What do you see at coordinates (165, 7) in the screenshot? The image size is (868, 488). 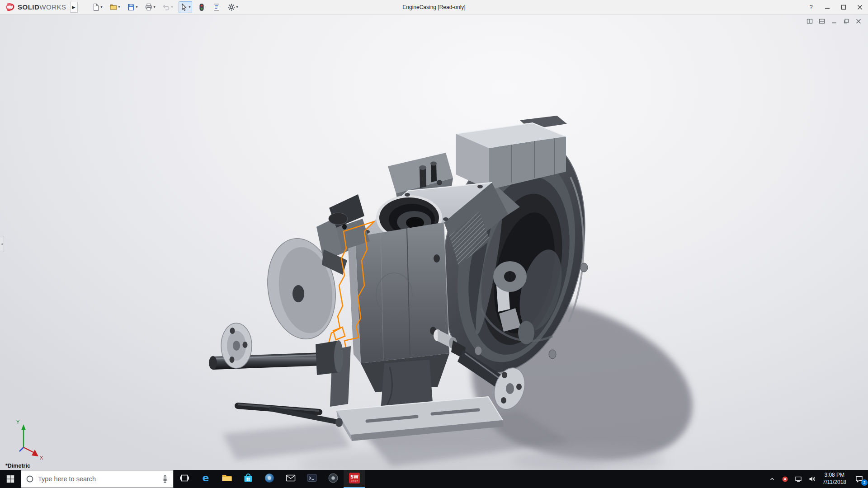 I see `menu-toolbar: ▾▾▾▾▾▾▾` at bounding box center [165, 7].